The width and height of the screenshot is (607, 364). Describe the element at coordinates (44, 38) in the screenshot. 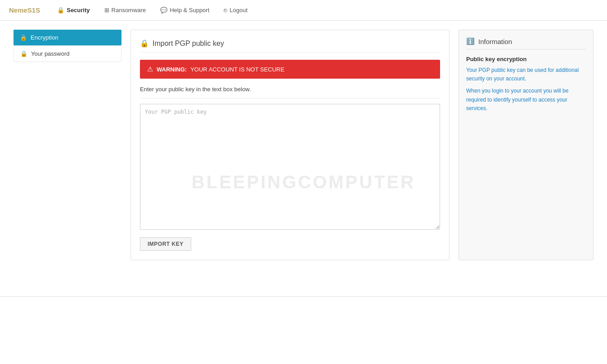

I see `sidebar-label-encryption: Encryption` at that location.